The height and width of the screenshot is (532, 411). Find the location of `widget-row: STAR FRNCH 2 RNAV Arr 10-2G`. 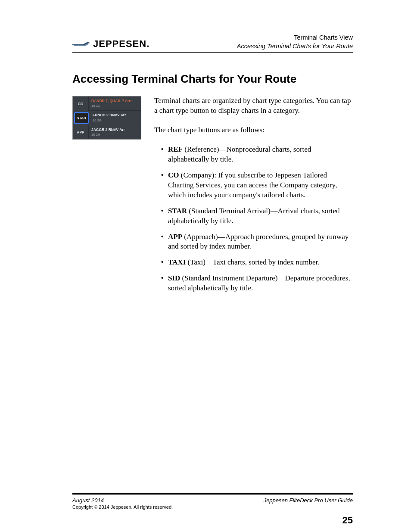

widget-row: STAR FRNCH 2 RNAV Arr 10-2G is located at coordinates (107, 118).